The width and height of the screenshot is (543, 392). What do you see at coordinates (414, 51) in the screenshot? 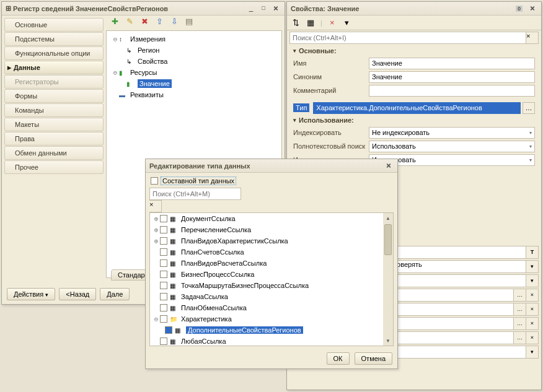
I see `section-main: Основные:` at bounding box center [414, 51].